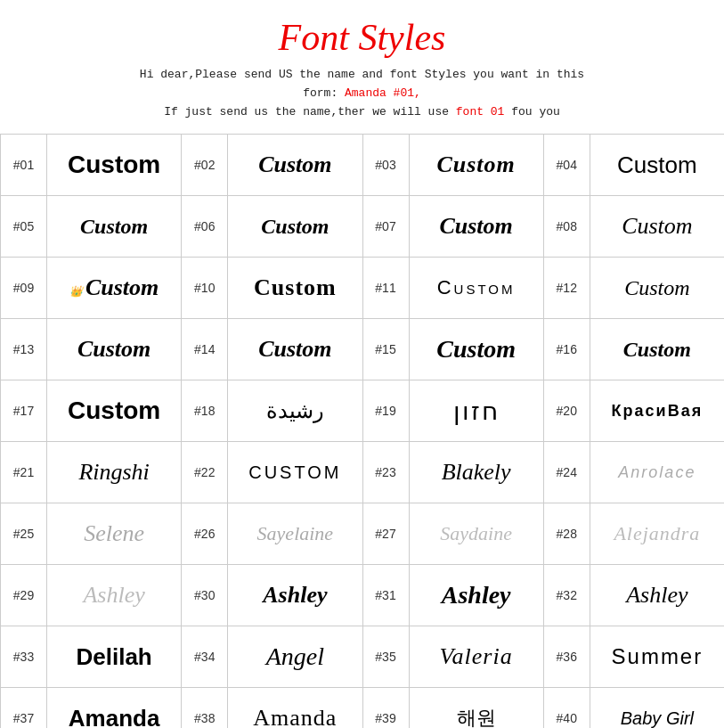 The width and height of the screenshot is (724, 728). What do you see at coordinates (477, 411) in the screenshot?
I see `font-sample: חזון` at bounding box center [477, 411].